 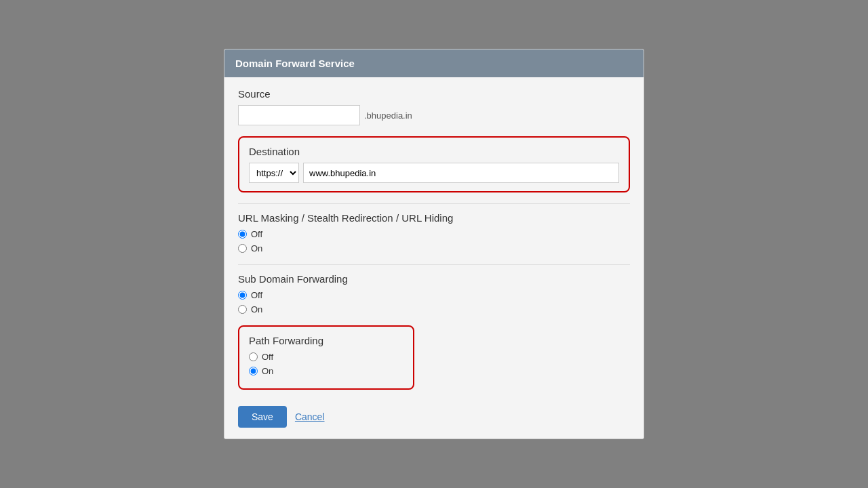 I want to click on sub-domain-section: Sub Domain Forwarding Off On, so click(x=434, y=294).